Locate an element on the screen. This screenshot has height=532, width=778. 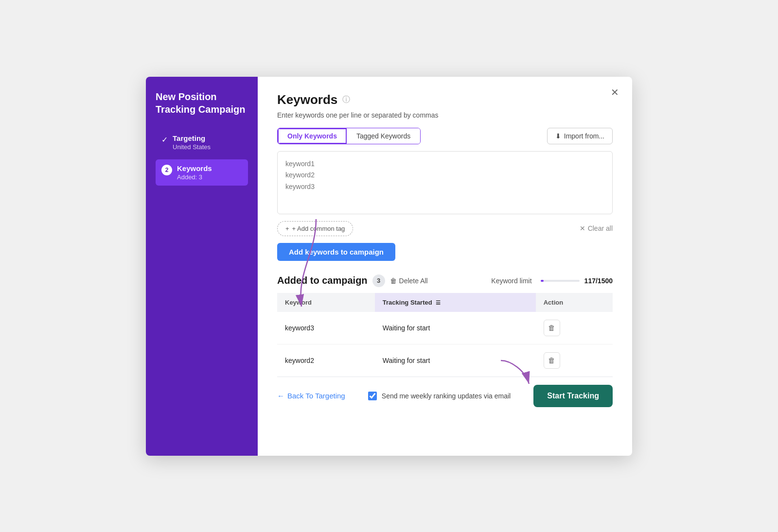
start-tracking-area: Start Tracking is located at coordinates (573, 396).